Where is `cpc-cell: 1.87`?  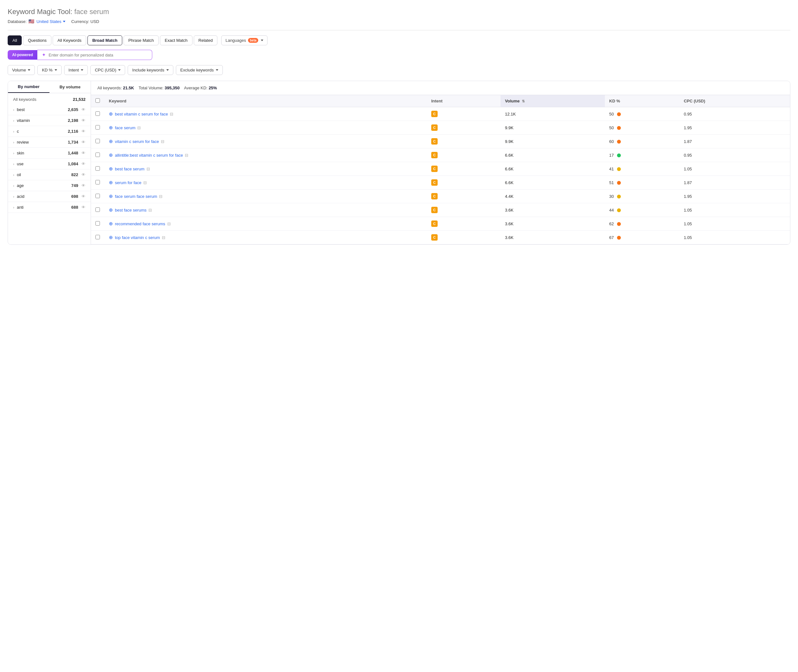 cpc-cell: 1.87 is located at coordinates (735, 183).